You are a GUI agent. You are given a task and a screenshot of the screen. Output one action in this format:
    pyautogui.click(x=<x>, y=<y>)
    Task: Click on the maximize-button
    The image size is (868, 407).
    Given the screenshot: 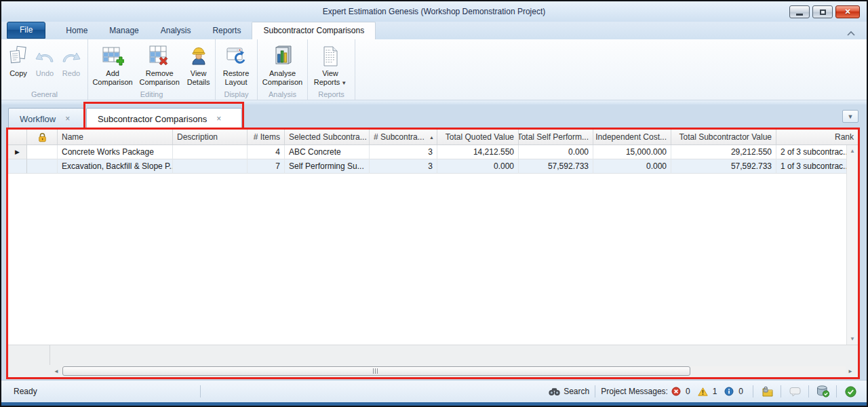 What is the action you would take?
    pyautogui.click(x=823, y=12)
    